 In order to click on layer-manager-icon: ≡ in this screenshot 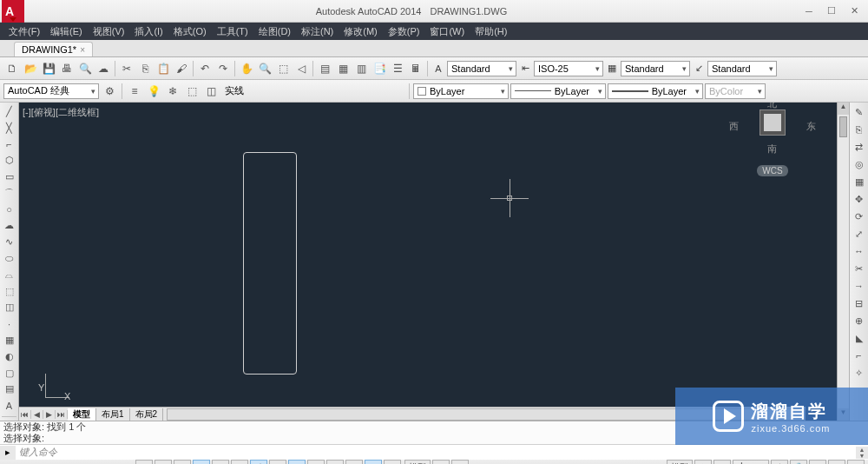, I will do `click(135, 91)`.